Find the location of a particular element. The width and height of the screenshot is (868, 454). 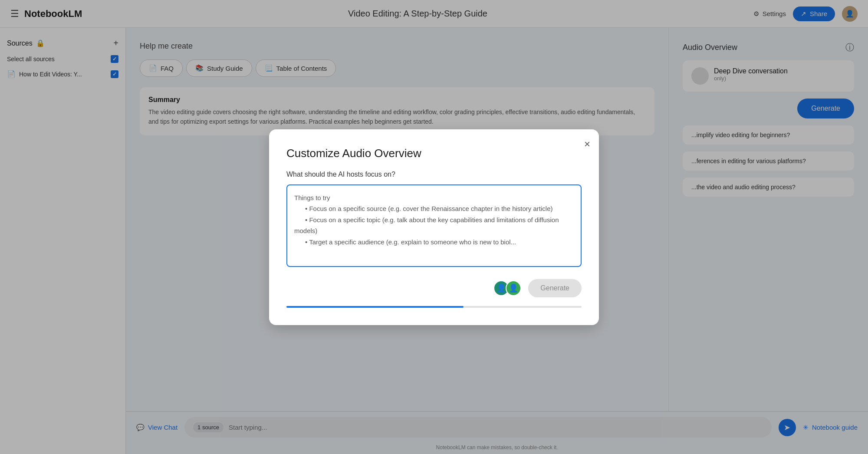

avatar-circle-2: 👤 is located at coordinates (513, 288).